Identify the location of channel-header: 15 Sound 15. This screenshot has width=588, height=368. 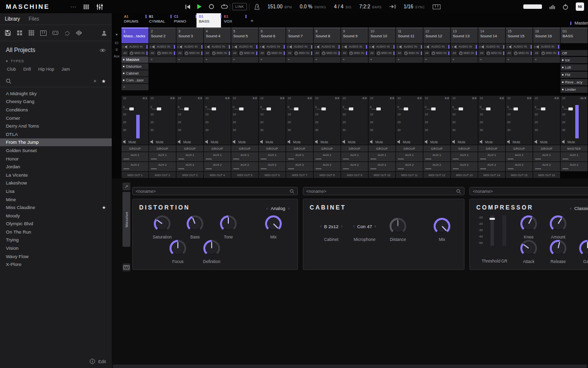
(519, 35).